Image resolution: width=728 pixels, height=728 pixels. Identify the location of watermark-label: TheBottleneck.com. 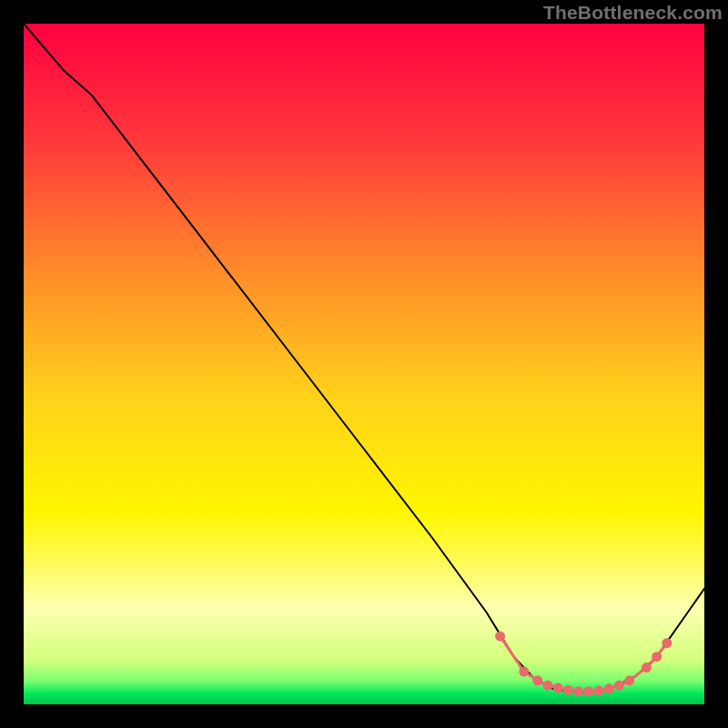
(633, 13).